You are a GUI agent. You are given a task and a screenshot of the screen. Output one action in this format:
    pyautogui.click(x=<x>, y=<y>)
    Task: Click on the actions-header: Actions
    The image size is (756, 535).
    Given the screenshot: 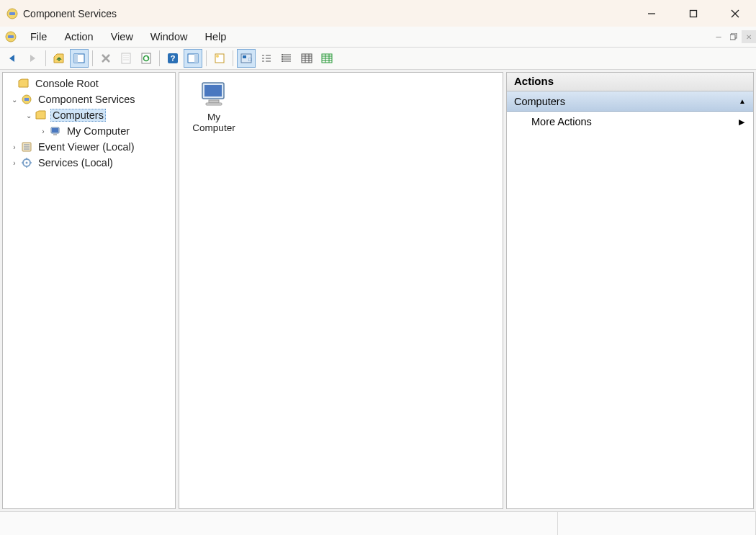 What is the action you would take?
    pyautogui.click(x=630, y=82)
    